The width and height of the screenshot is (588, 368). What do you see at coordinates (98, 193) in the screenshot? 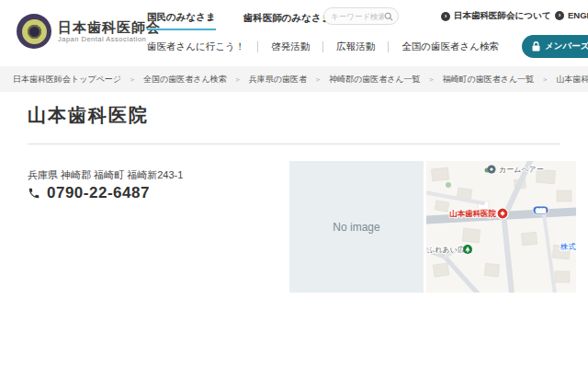
I see `clinic-phone-number: 0790-22-6487` at bounding box center [98, 193].